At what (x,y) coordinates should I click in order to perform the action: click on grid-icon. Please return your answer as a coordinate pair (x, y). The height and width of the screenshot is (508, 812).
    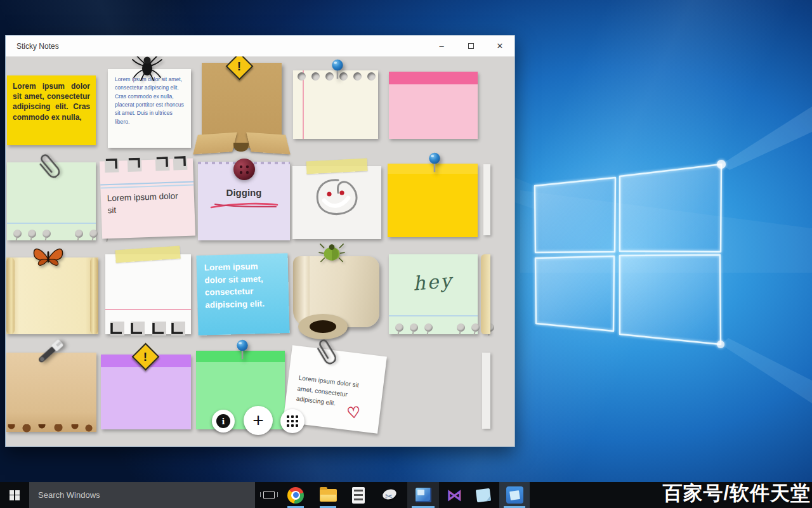
    Looking at the image, I should click on (292, 421).